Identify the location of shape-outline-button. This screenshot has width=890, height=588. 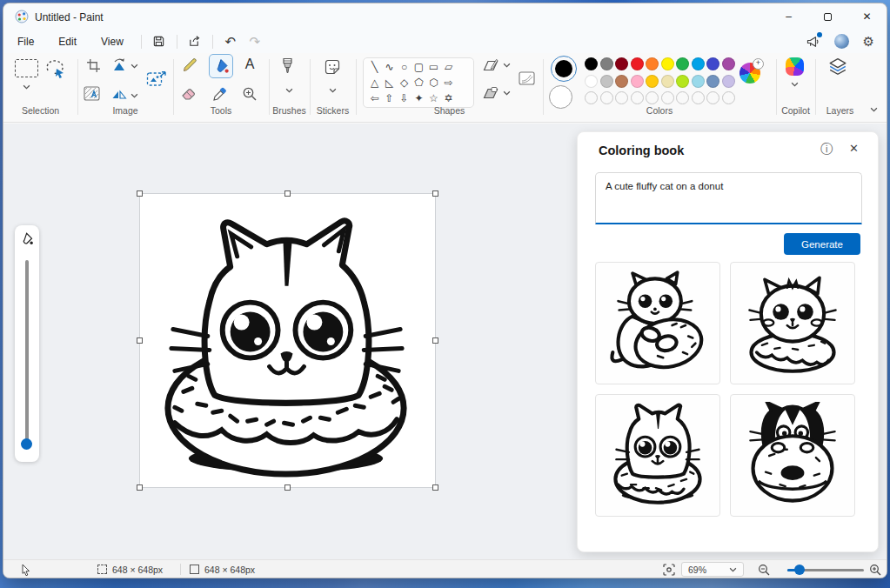
(491, 65).